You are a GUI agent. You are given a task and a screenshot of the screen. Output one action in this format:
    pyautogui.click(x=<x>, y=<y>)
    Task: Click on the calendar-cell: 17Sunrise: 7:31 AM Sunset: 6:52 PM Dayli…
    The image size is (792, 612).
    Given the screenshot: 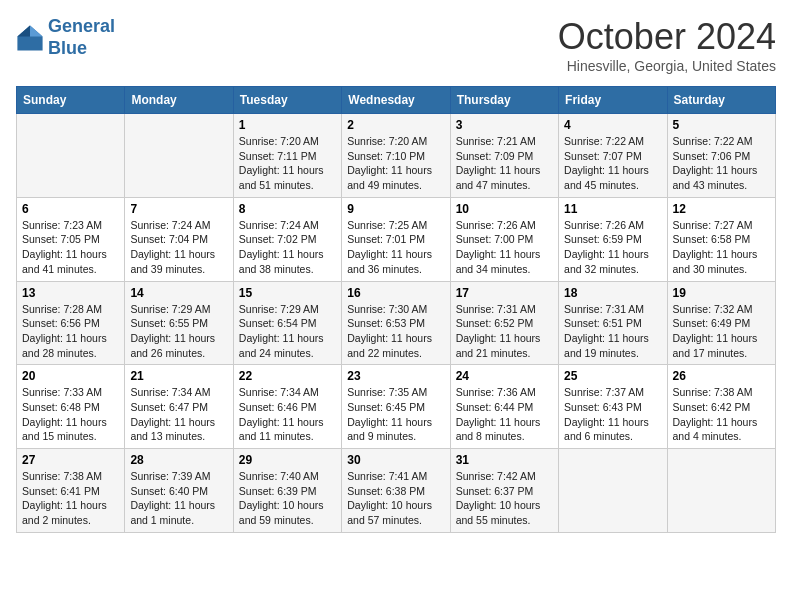 What is the action you would take?
    pyautogui.click(x=504, y=323)
    